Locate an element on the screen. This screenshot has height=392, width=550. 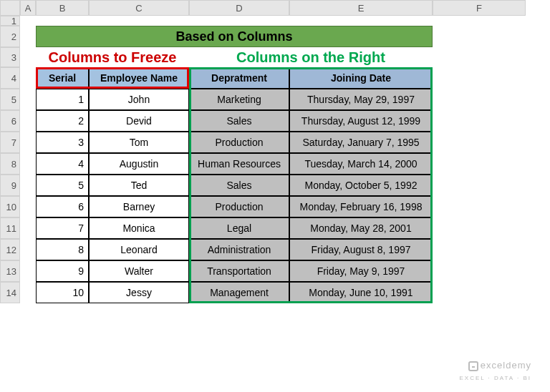
row-header: 6 is located at coordinates (10, 121).